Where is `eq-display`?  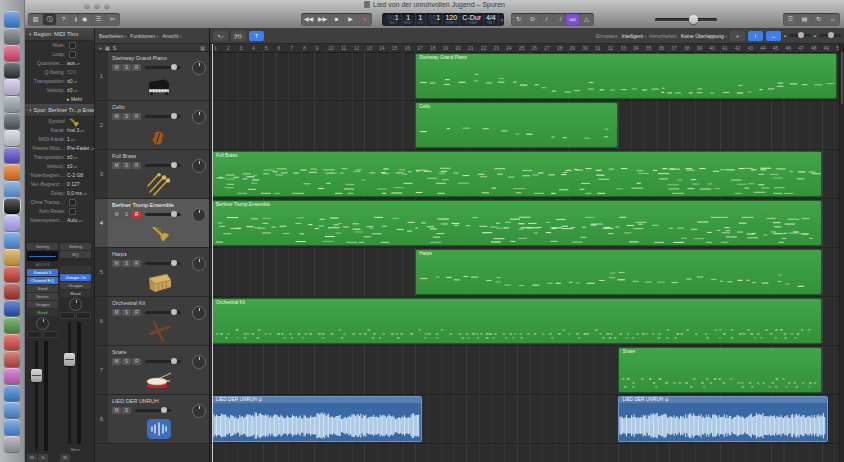 eq-display is located at coordinates (42, 256).